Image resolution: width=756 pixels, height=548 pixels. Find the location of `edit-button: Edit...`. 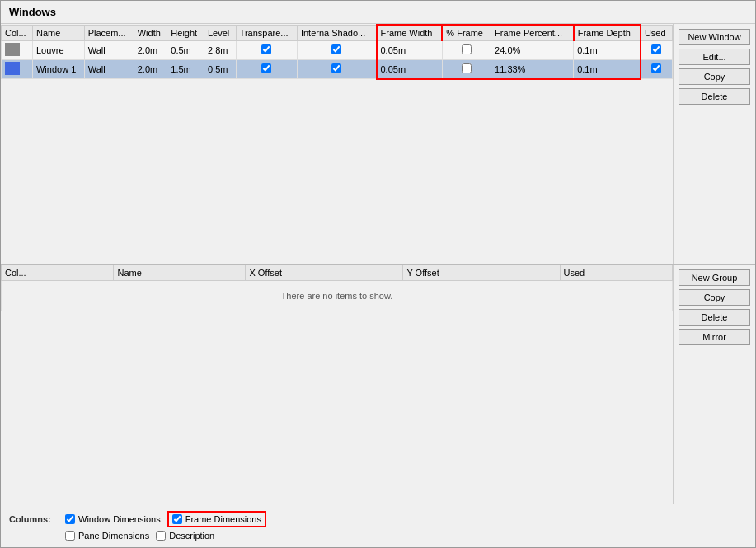

edit-button: Edit... is located at coordinates (714, 57).